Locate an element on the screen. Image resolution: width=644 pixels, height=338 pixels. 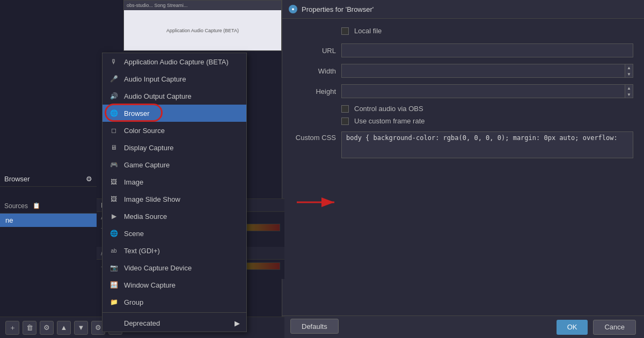
browser-menu-icon: 🌐 is located at coordinates (114, 113).